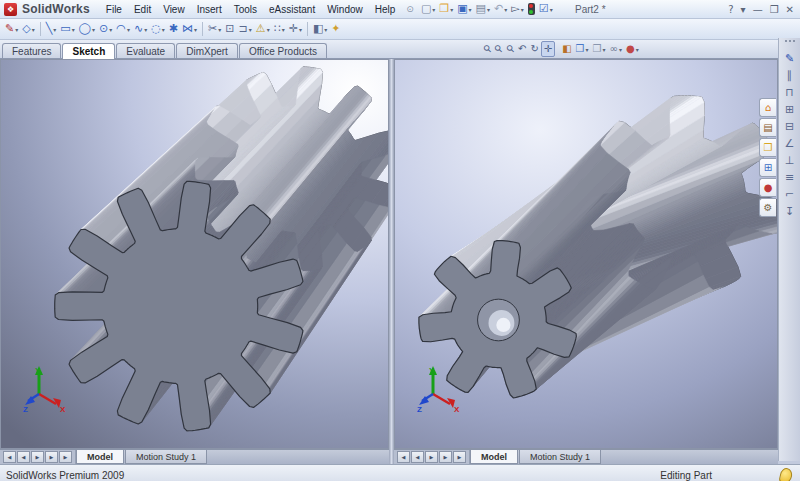  I want to click on help-caret: ▾, so click(744, 10).